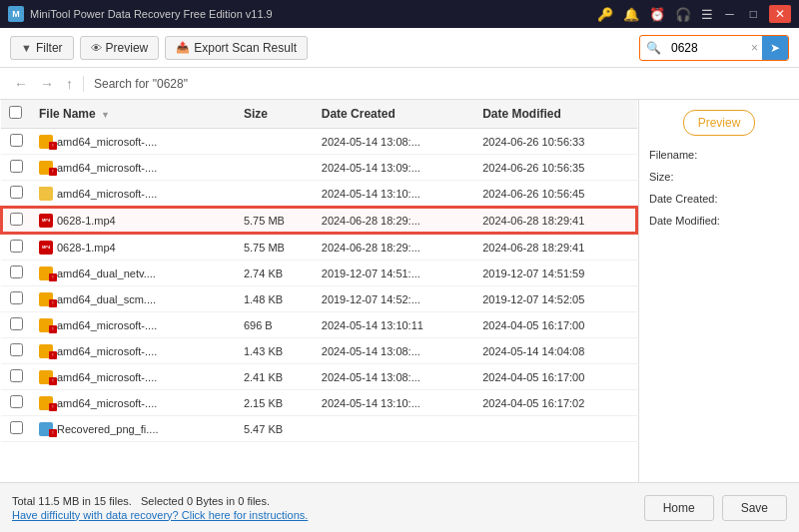 The height and width of the screenshot is (532, 799). I want to click on file-name-cell: ! amd64_dual_scm...., so click(134, 299).